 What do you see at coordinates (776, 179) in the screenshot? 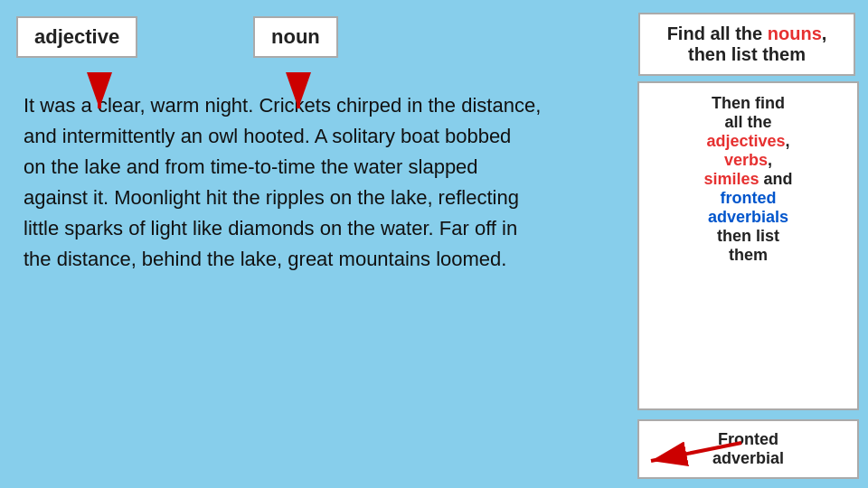
I see `and-text: and` at bounding box center [776, 179].